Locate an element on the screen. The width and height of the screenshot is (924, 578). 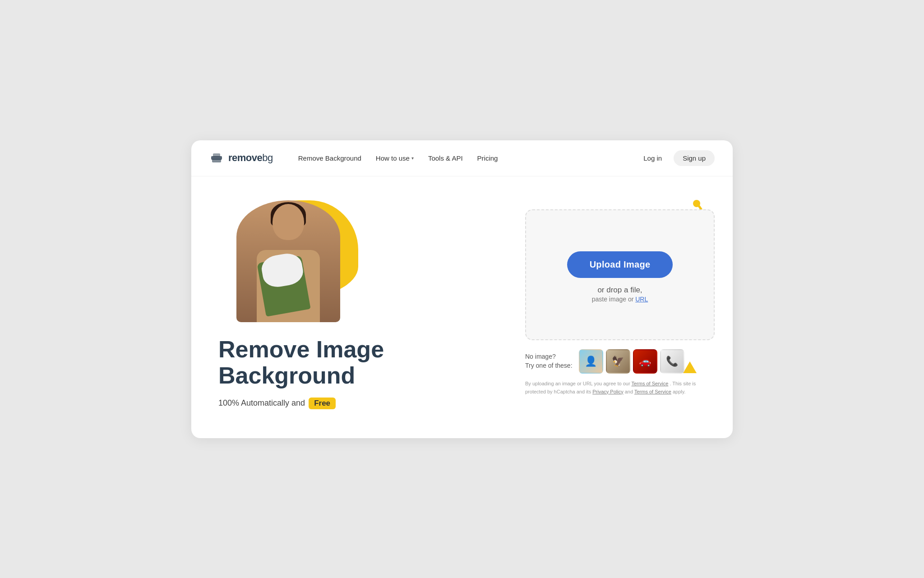
drop-sub-text: paste image or URL is located at coordinates (620, 299).